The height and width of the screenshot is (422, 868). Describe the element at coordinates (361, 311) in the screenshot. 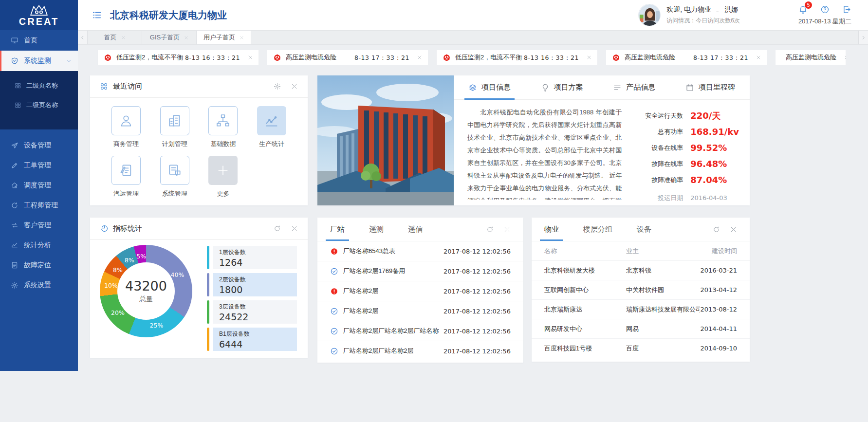

I see `station-name: 厂站名称2层` at that location.